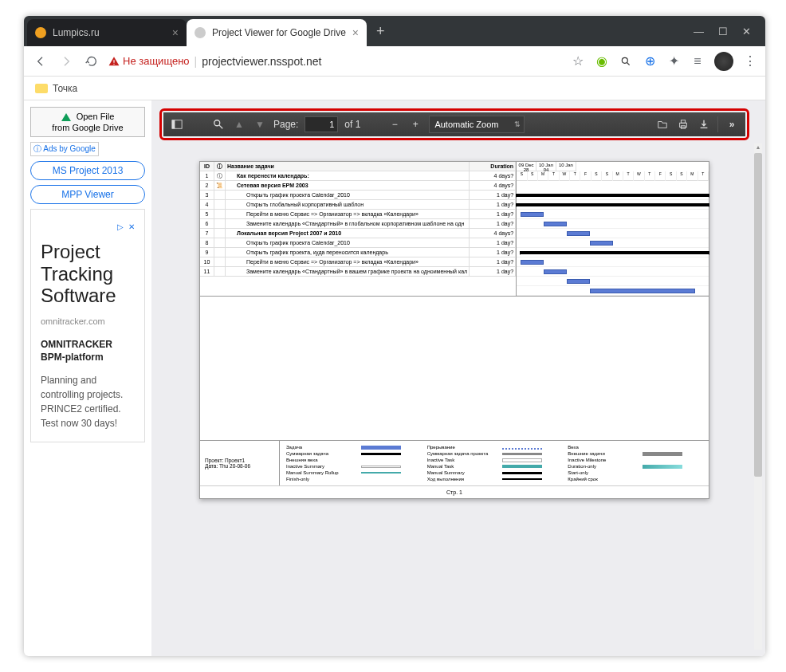 This screenshot has width=786, height=672. What do you see at coordinates (354, 479) in the screenshot?
I see `legend-item: Finish-only` at bounding box center [354, 479].